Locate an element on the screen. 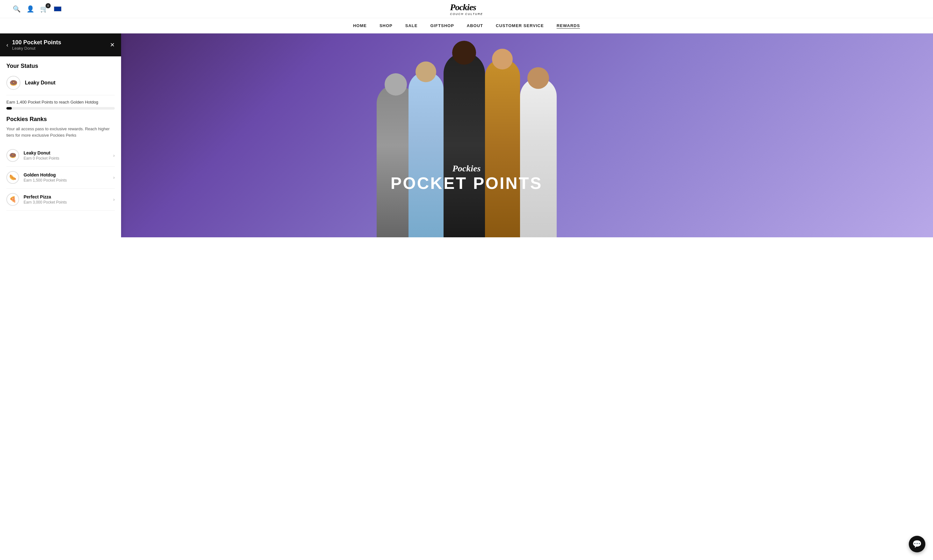 Image resolution: width=933 pixels, height=560 pixels. loyalty-panel: ‹ 100 Pocket Points Leaky Donut ✕ Your S… is located at coordinates (60, 135).